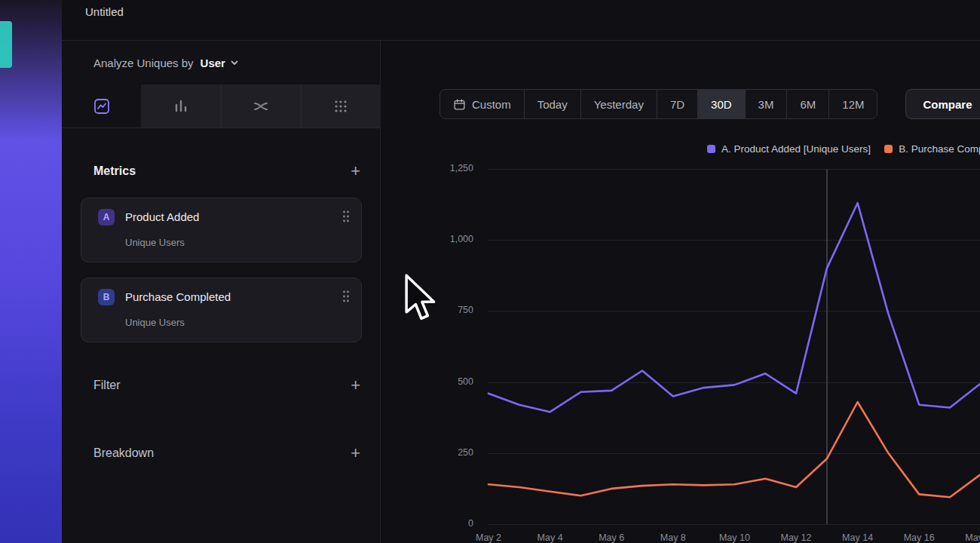 The height and width of the screenshot is (543, 980). Describe the element at coordinates (919, 538) in the screenshot. I see `x-axis-tick: May 16` at that location.